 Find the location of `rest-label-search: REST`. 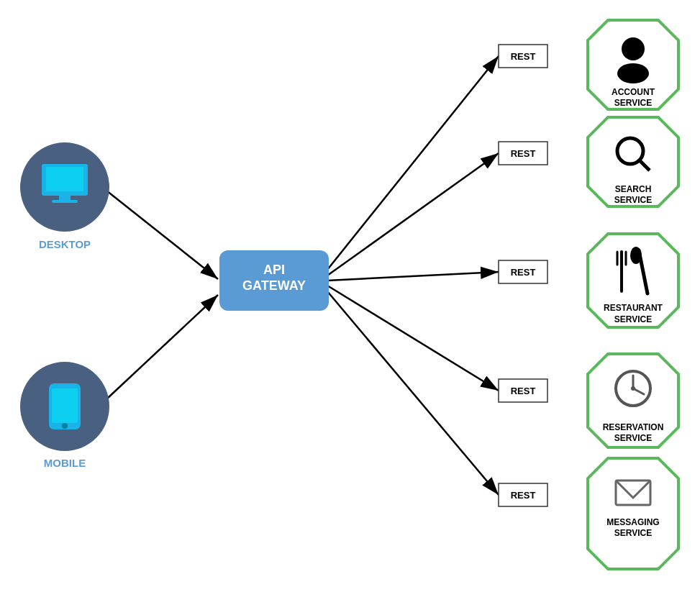

rest-label-search: REST is located at coordinates (524, 154).